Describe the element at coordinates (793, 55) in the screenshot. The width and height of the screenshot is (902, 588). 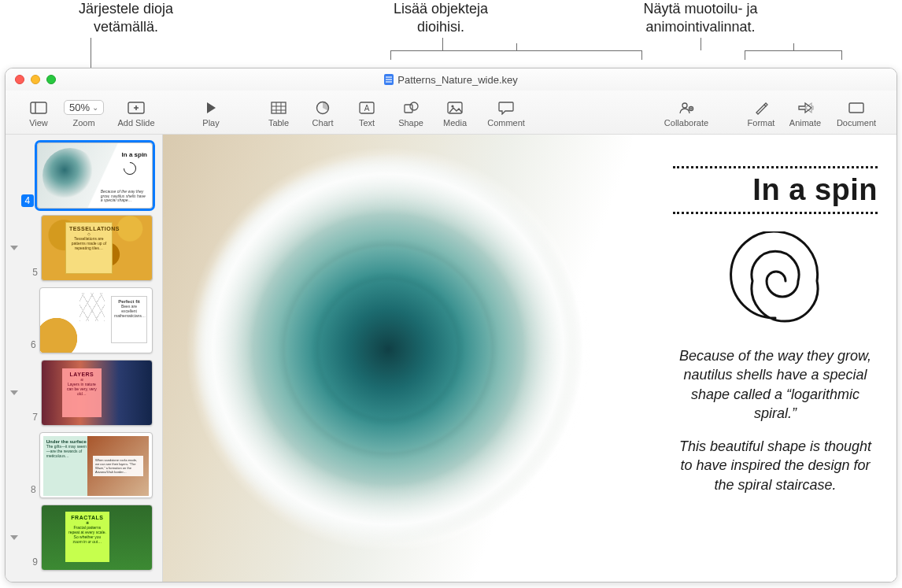
I see `callout-format-bracket` at that location.